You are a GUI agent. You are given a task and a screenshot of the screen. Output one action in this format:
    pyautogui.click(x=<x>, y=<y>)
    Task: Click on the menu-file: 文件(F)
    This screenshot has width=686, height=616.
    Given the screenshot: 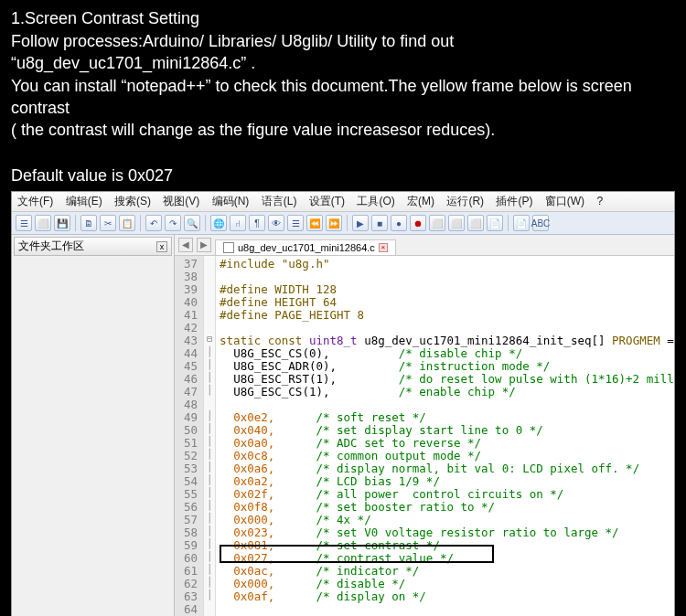 What is the action you would take?
    pyautogui.click(x=35, y=201)
    